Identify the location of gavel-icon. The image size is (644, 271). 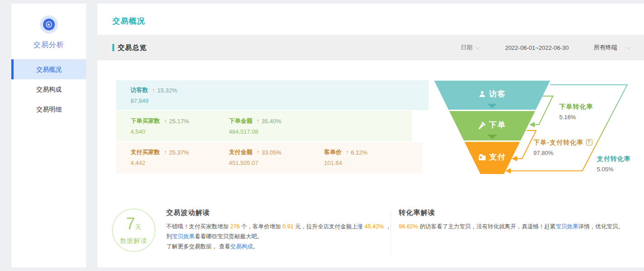
(482, 125).